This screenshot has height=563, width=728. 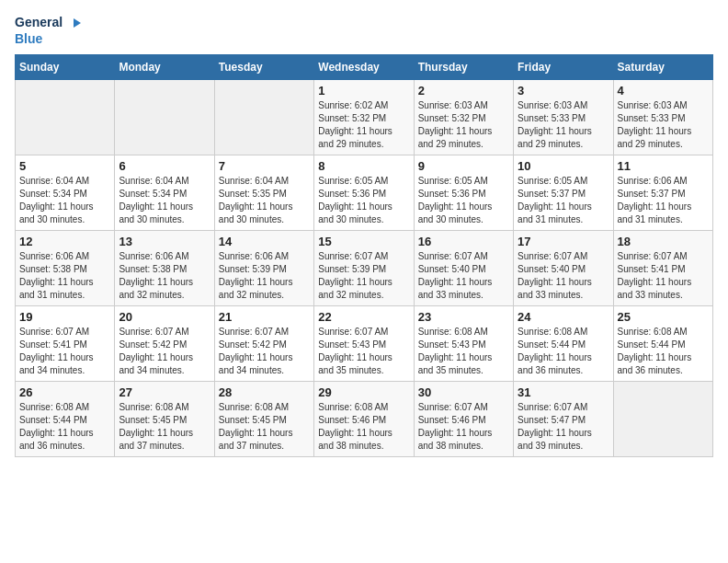 What do you see at coordinates (663, 118) in the screenshot?
I see `calendar-cell: 4Sunrise: 6:03 AM Sunset: 5:33 PM Daylig…` at bounding box center [663, 118].